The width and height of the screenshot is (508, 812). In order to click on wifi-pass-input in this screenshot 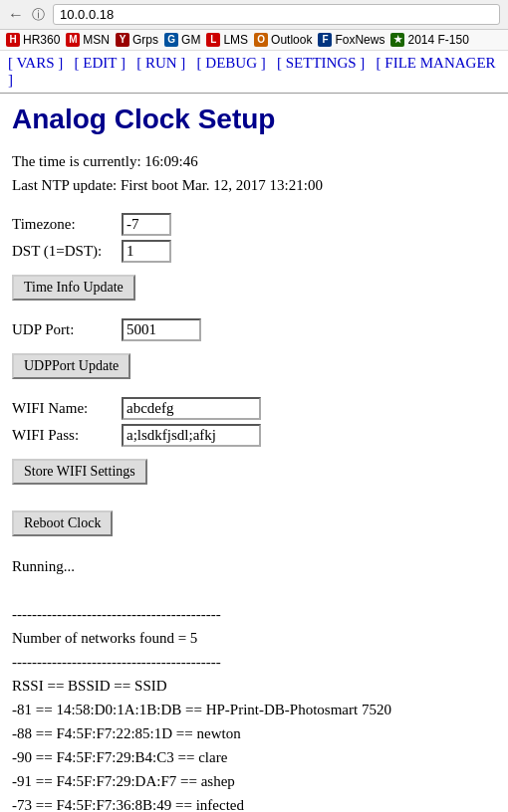, I will do `click(191, 436)`.